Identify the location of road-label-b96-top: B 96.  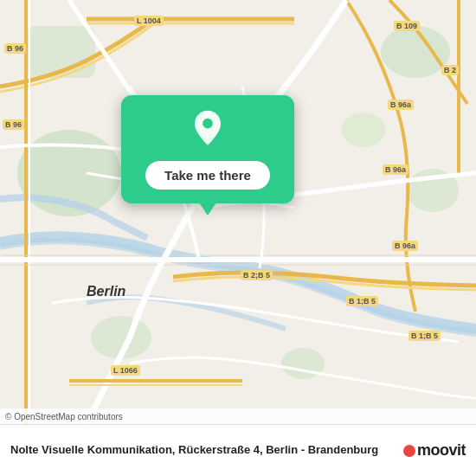
(16, 48).